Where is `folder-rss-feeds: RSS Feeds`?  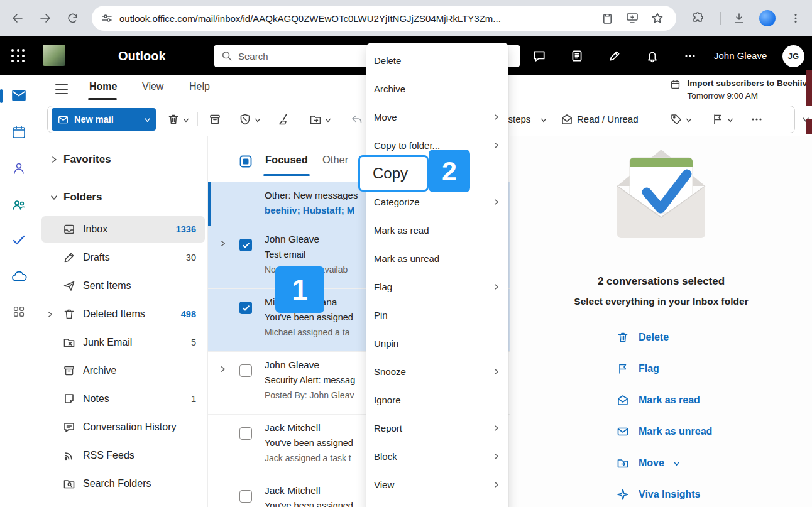
folder-rss-feeds: RSS Feeds is located at coordinates (123, 455).